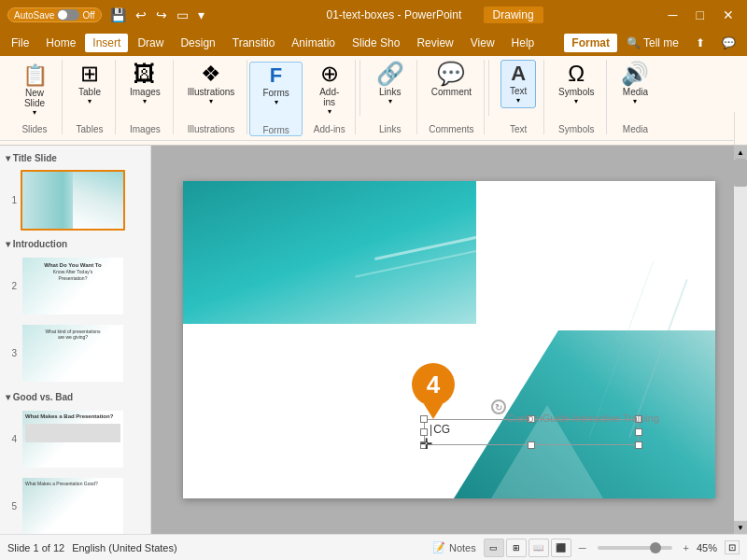 The height and width of the screenshot is (560, 747). What do you see at coordinates (141, 15) in the screenshot?
I see `undo-button: ↩` at bounding box center [141, 15].